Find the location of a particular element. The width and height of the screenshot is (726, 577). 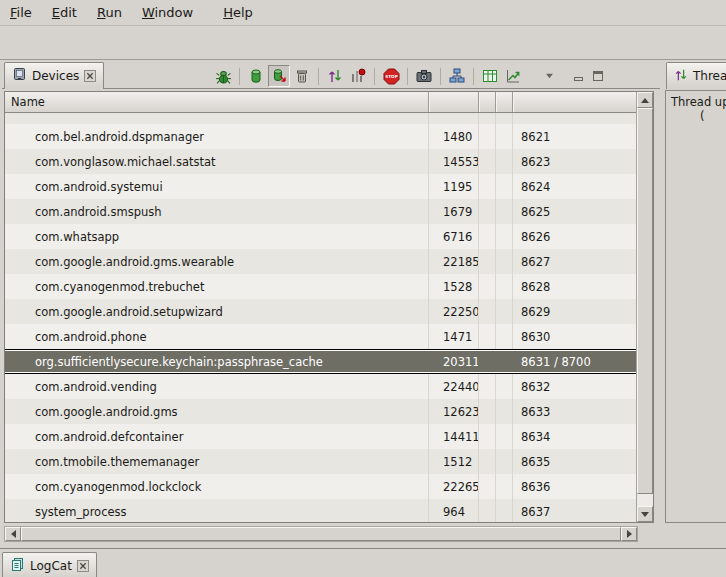

method-profiling-icon is located at coordinates (358, 76).